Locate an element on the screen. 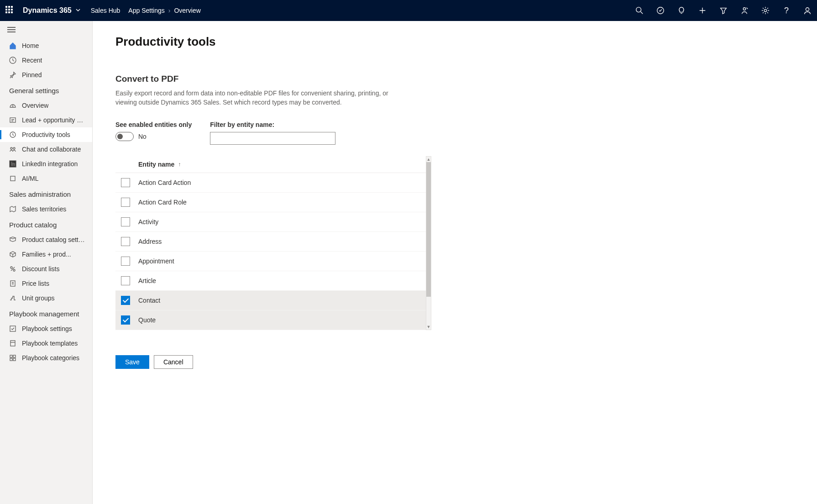  entity-list: Action Card ActionAction Card RoleActivi… is located at coordinates (271, 252).